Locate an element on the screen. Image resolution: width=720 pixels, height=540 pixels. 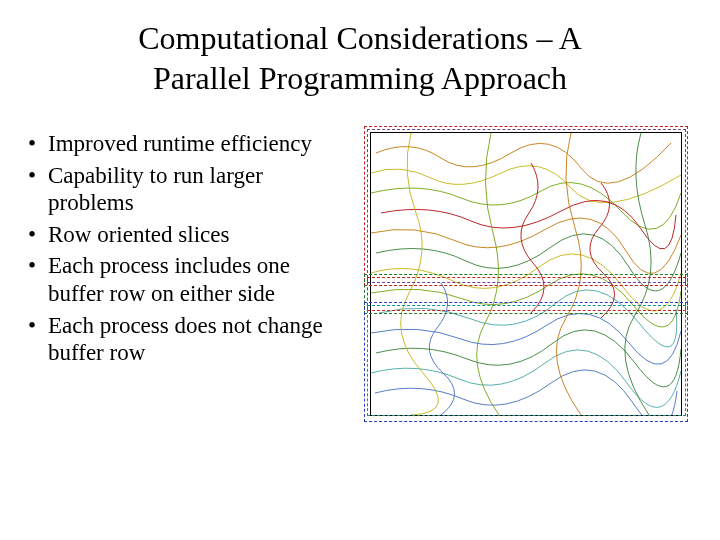
title-line-2: Parallel Programming Approach is located at coordinates (360, 78).